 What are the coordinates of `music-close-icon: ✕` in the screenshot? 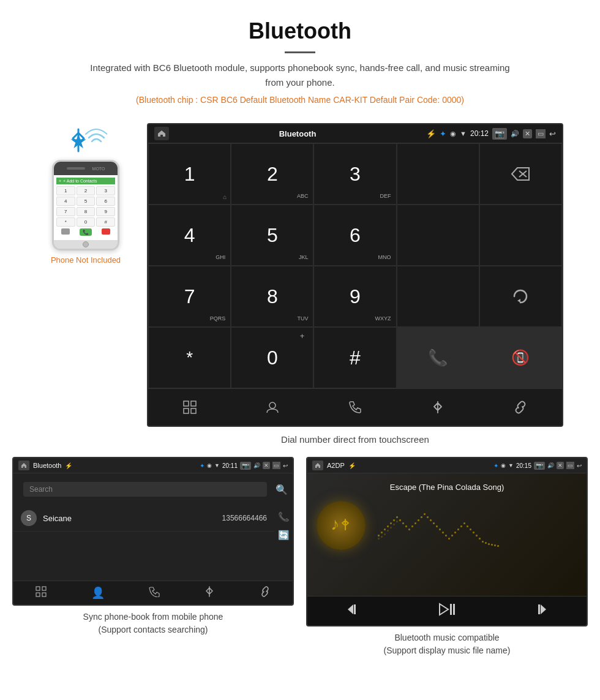 It's located at (560, 465).